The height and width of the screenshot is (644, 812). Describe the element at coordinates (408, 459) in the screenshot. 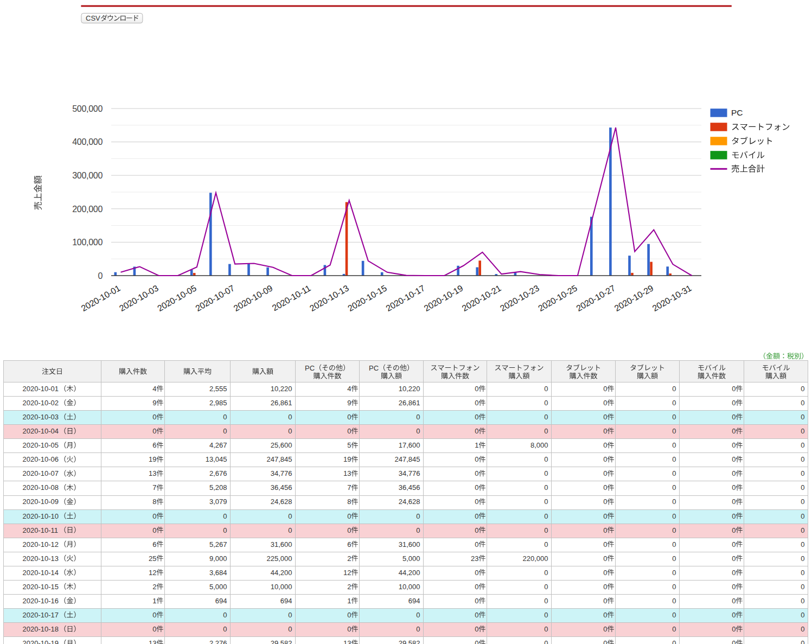

I see `svg-text: 247,845` at that location.